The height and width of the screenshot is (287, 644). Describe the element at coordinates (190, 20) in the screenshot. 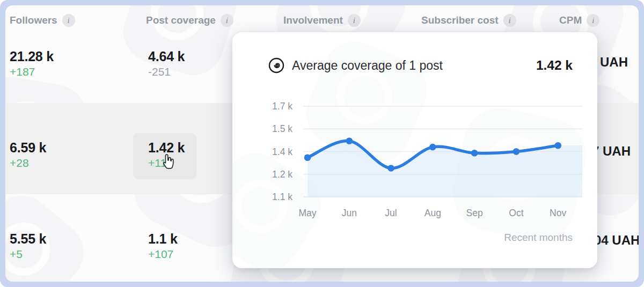

I see `column-header-post-coverage: Post coverage i` at that location.